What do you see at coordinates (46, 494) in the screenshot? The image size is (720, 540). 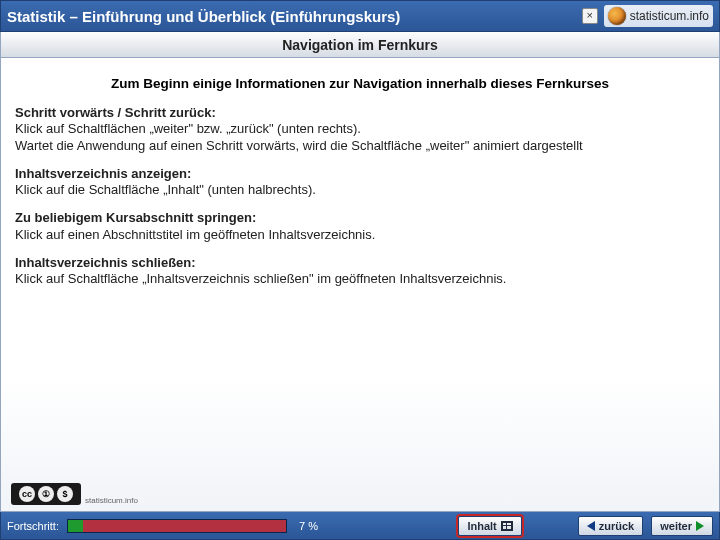 I see `cc-badge-icon: cc ① $` at bounding box center [46, 494].